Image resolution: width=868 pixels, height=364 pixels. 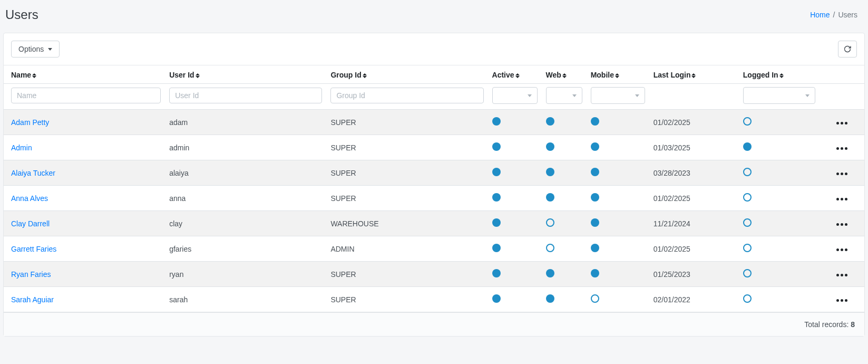 What do you see at coordinates (434, 324) in the screenshot?
I see `table-footer: Total records: 8` at bounding box center [434, 324].